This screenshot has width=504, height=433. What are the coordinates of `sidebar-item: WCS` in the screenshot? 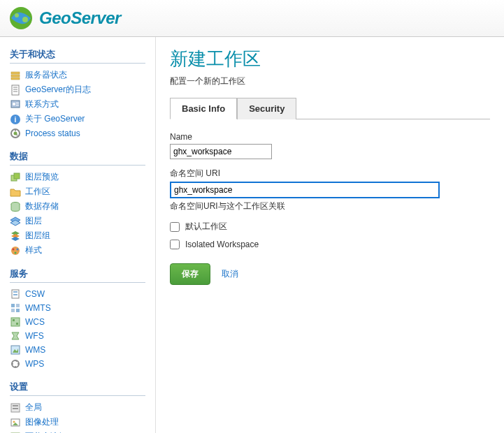 It's located at (78, 322).